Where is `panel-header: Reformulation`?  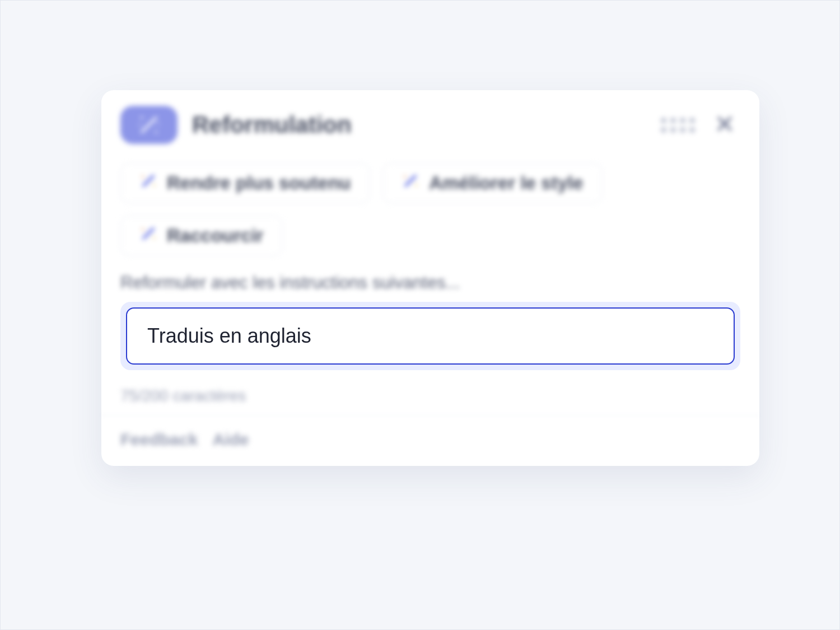
panel-header: Reformulation is located at coordinates (430, 122).